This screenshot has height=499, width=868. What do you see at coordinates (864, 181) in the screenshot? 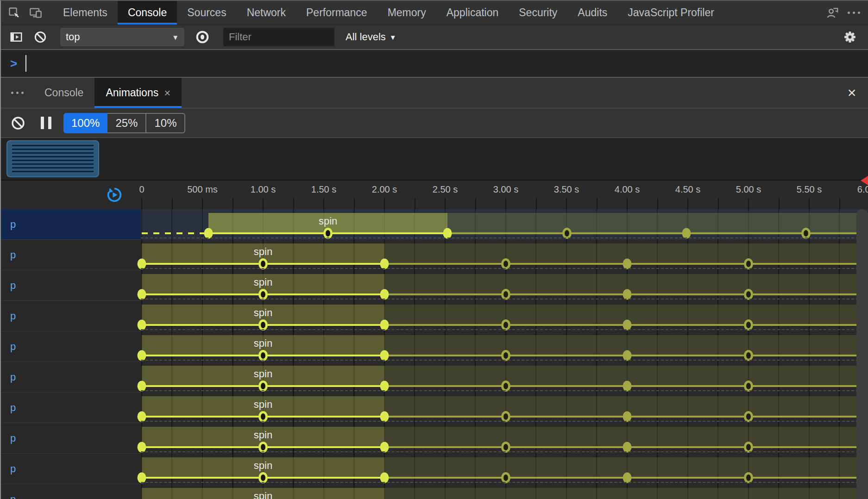
I see `scrubber-marker` at bounding box center [864, 181].